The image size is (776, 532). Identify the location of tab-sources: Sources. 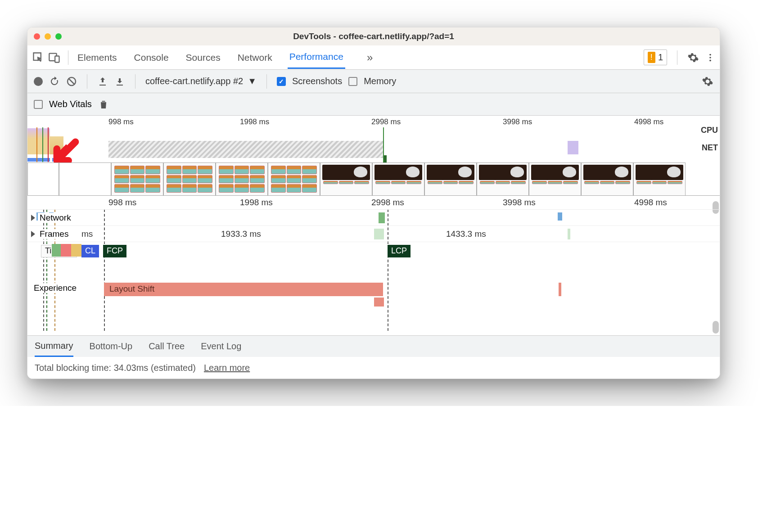
(203, 58).